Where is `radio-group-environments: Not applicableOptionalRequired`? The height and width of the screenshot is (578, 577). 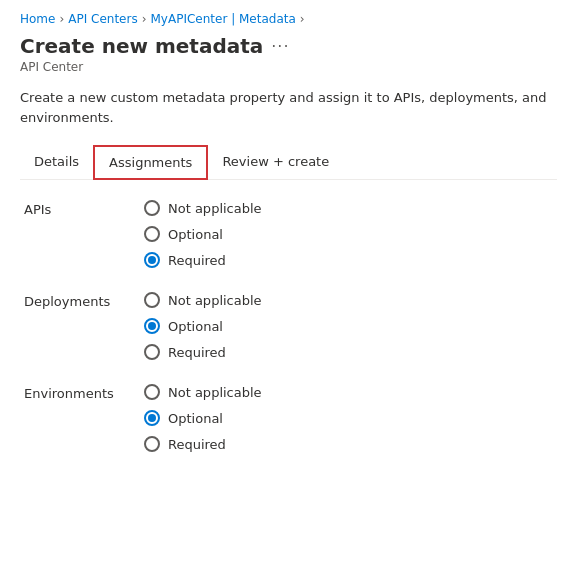
radio-group-environments: Not applicableOptionalRequired is located at coordinates (203, 418).